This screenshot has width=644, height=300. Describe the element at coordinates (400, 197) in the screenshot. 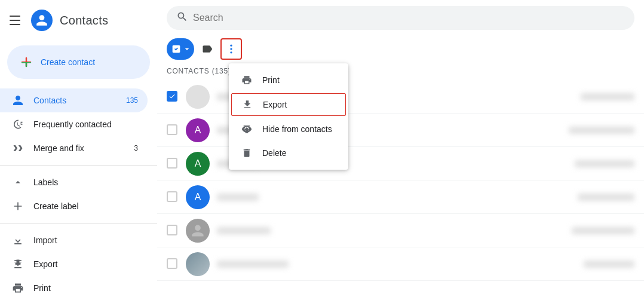

I see `table-row: A` at that location.